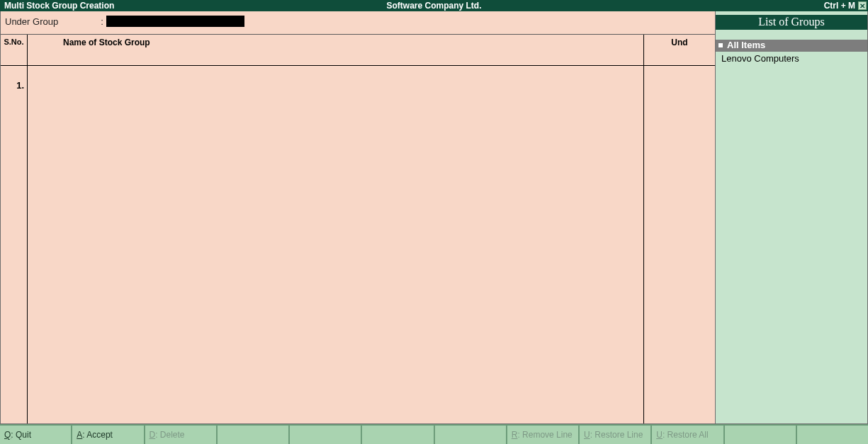 This screenshot has width=868, height=444. What do you see at coordinates (108, 435) in the screenshot?
I see `accept-button: A: Accept` at bounding box center [108, 435].